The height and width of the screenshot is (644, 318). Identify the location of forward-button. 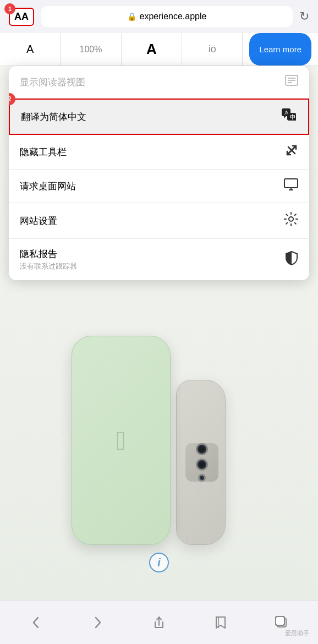
(98, 622).